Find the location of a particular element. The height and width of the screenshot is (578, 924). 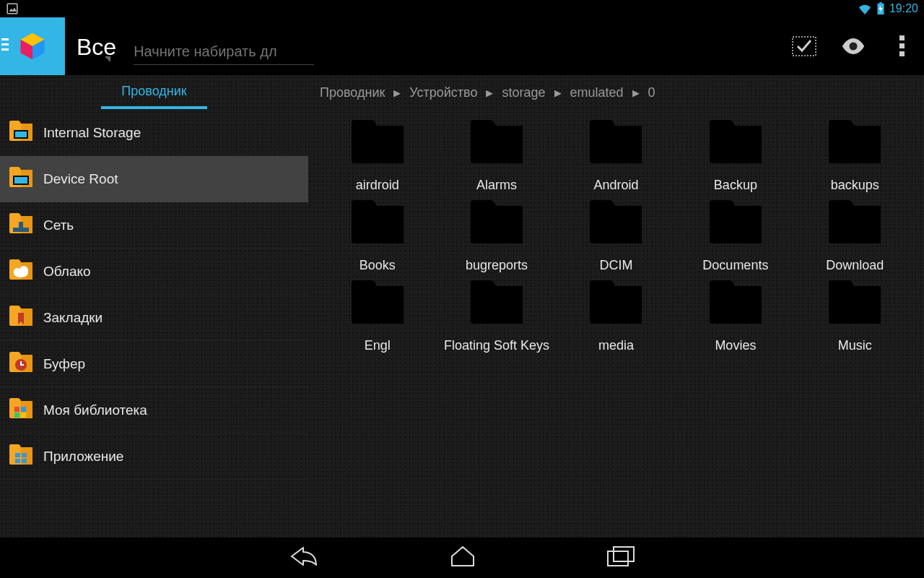

back-button is located at coordinates (304, 558).